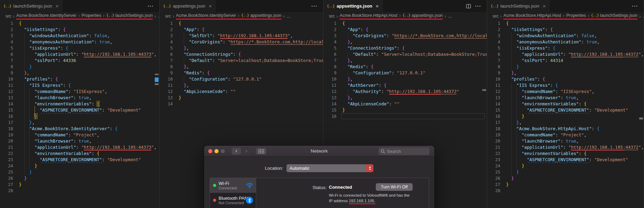 The image size is (644, 208). What do you see at coordinates (7, 123) in the screenshot?
I see `line-number: 17` at bounding box center [7, 123].